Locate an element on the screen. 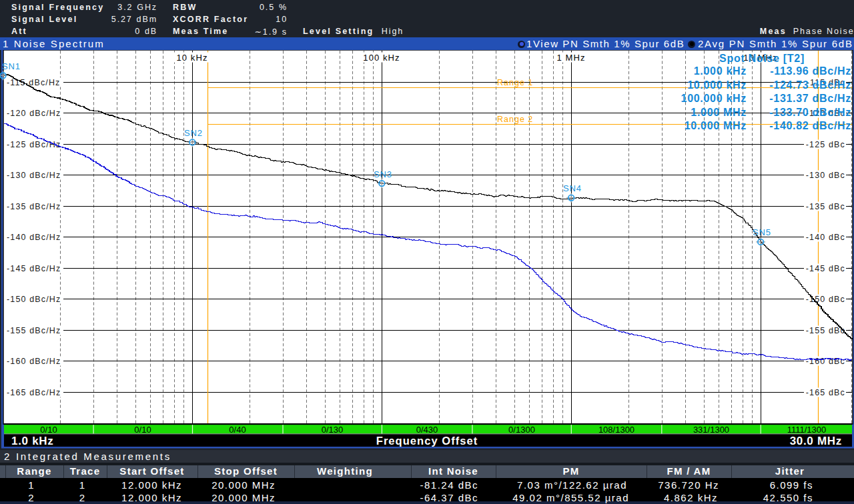  svg-text: -155 dBc is located at coordinates (826, 331).